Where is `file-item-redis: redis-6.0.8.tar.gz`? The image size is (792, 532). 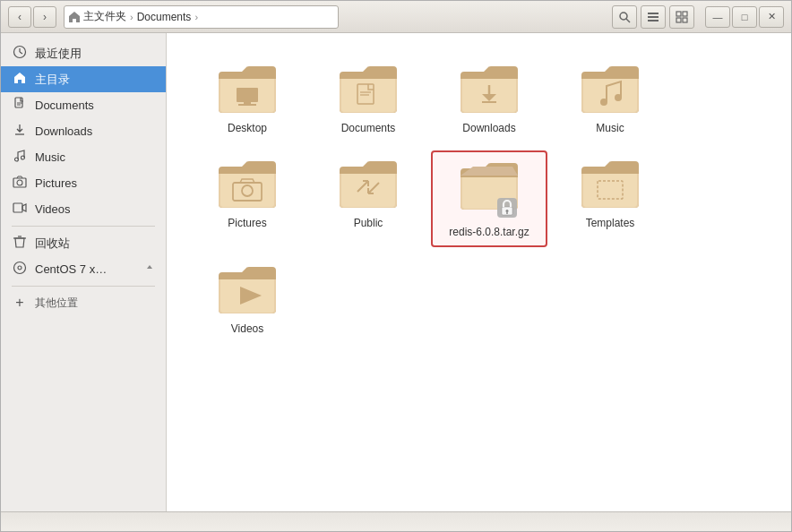
file-item-redis: redis-6.0.8.tar.gz is located at coordinates (489, 199).